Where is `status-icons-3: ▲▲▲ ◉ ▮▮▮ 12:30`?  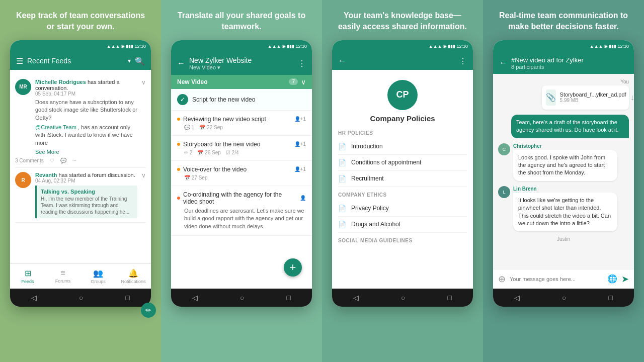
status-icons-3: ▲▲▲ ◉ ▮▮▮ 12:30 is located at coordinates (448, 46).